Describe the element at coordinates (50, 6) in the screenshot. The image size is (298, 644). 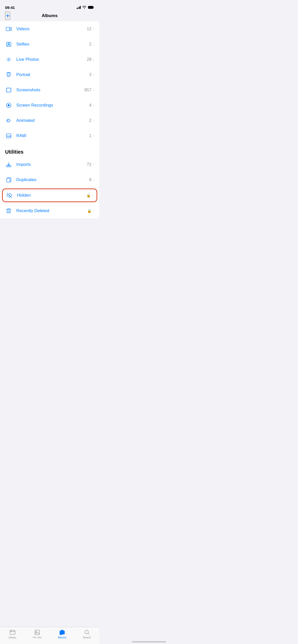
I see `status-bar: 09:41` at that location.